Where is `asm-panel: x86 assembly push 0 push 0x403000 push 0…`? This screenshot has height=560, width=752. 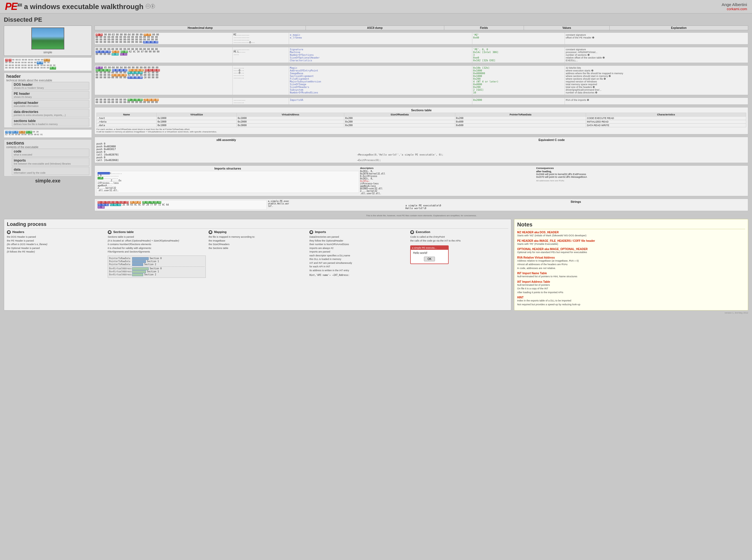
asm-panel: x86 assembly push 0 push 0x403000 push 0… is located at coordinates (422, 150).